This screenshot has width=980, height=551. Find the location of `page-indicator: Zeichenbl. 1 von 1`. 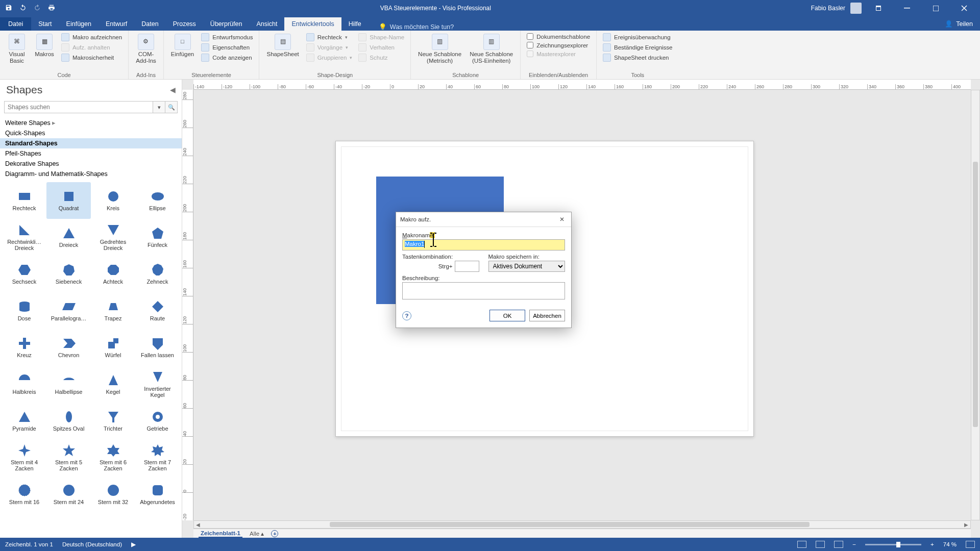

page-indicator: Zeichenbl. 1 von 1 is located at coordinates (29, 544).